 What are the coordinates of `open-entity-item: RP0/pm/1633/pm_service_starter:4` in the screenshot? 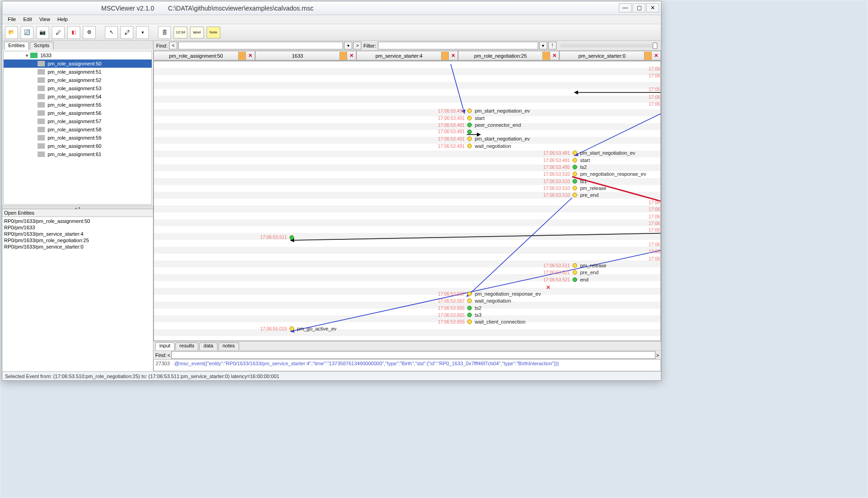 It's located at (78, 234).